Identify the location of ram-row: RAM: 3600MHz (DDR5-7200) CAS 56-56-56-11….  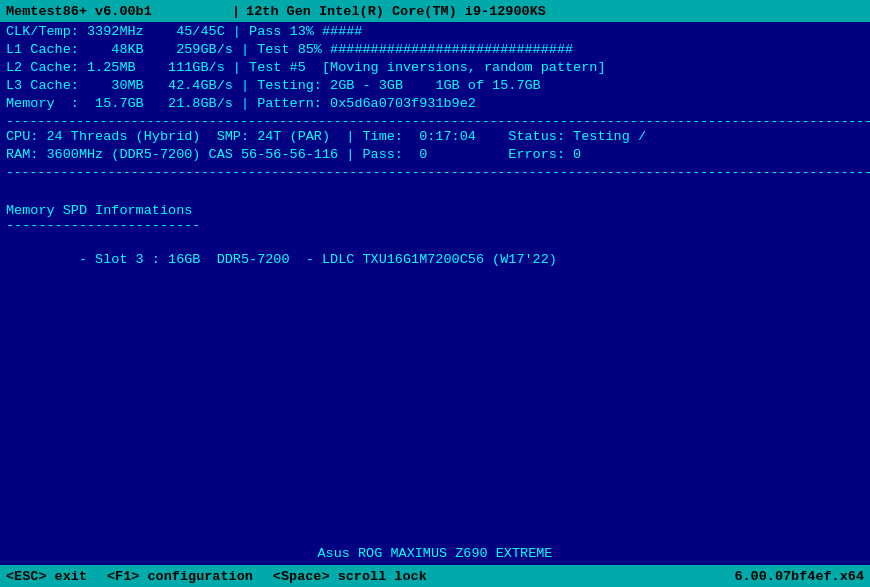
(435, 156).